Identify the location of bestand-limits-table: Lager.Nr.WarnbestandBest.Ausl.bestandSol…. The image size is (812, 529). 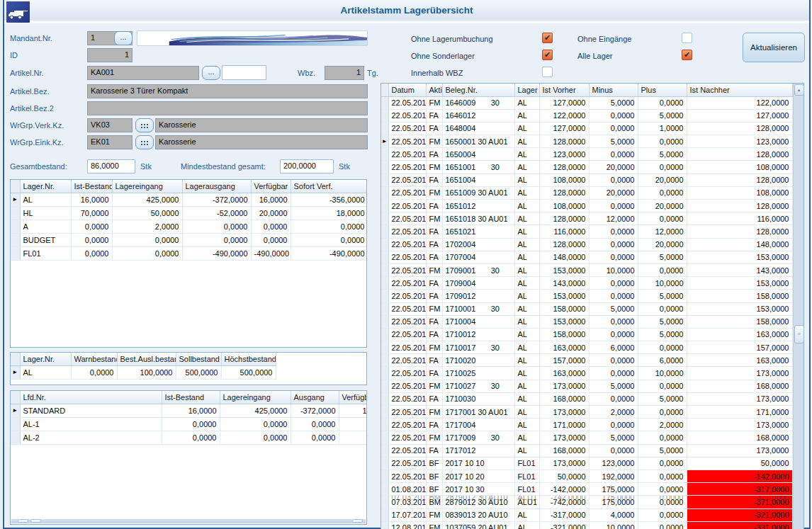
(143, 366).